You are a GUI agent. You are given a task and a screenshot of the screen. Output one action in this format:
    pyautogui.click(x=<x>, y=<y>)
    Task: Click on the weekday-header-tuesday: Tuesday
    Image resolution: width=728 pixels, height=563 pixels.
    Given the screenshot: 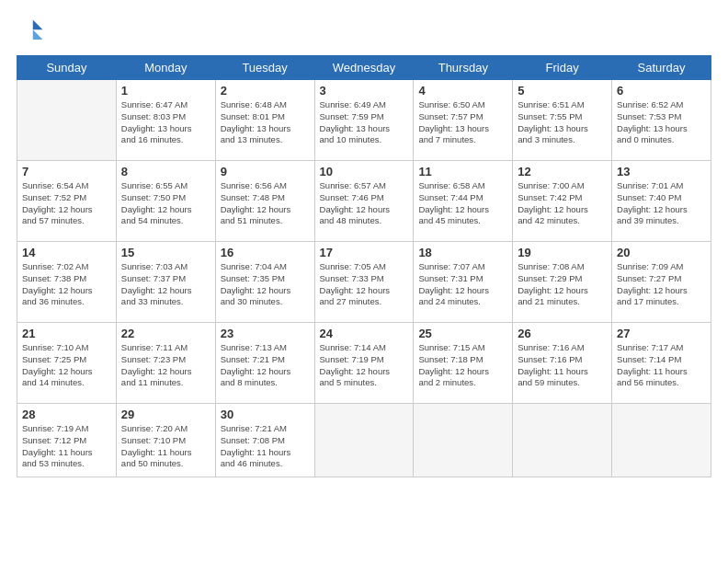 What is the action you would take?
    pyautogui.click(x=265, y=68)
    